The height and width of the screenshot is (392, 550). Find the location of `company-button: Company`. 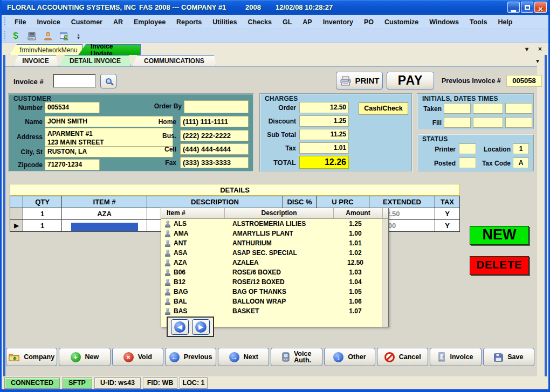

company-button: Company is located at coordinates (31, 357).